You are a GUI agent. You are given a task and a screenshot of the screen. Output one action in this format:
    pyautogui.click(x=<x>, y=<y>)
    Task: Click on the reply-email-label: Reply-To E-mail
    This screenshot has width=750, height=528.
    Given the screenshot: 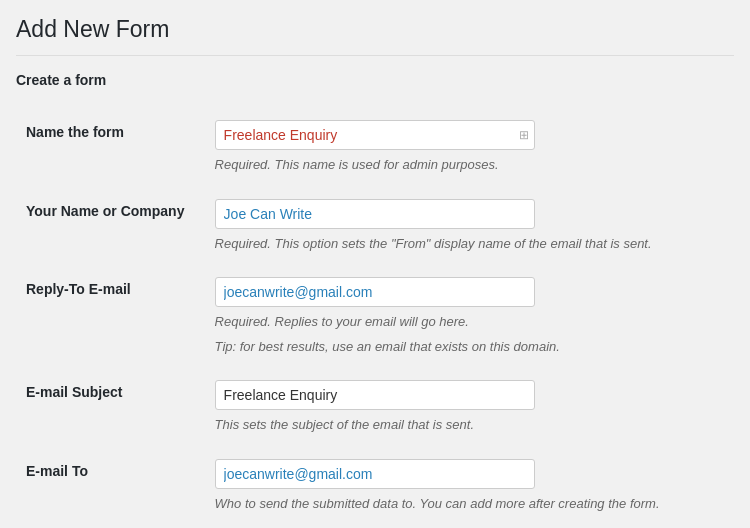 What is the action you would take?
    pyautogui.click(x=78, y=289)
    